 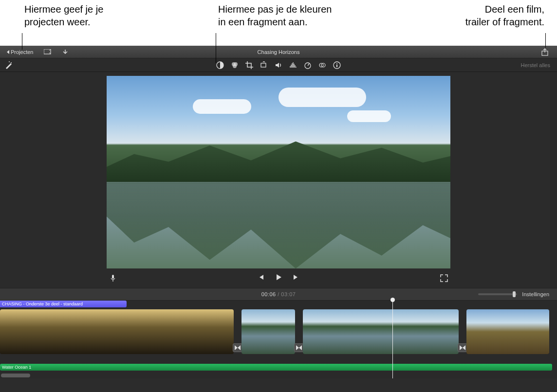 I want to click on prev-button, so click(x=261, y=277).